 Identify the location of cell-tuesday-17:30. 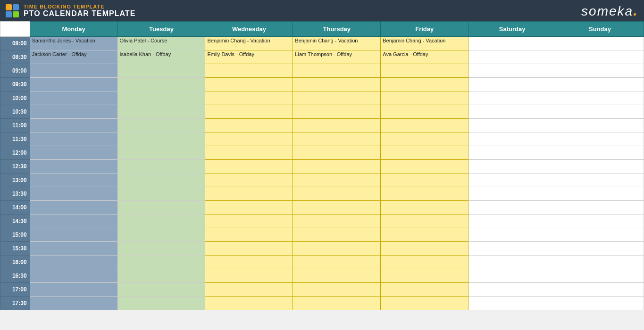
(161, 304).